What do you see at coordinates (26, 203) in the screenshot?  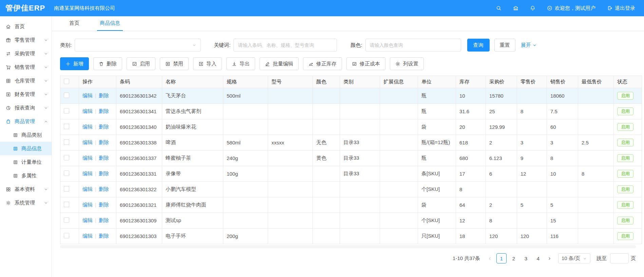 I see `sidebar-item-system: 系统管理` at bounding box center [26, 203].